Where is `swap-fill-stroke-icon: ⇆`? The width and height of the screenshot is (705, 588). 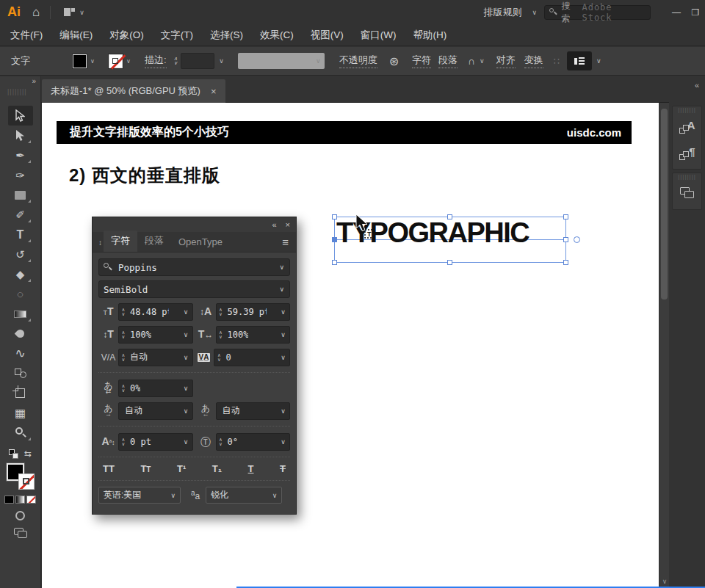
swap-fill-stroke-icon: ⇆ is located at coordinates (28, 454).